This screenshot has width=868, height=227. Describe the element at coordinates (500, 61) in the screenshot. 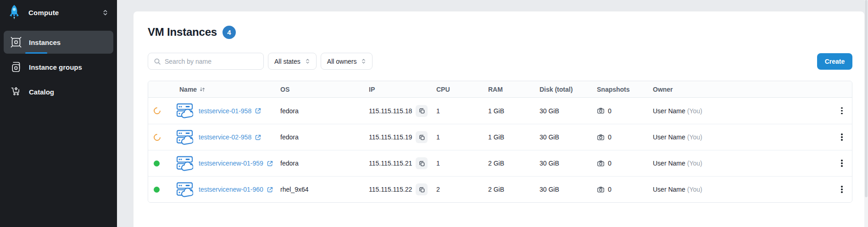

I see `toolbar: All states All owners Create` at that location.